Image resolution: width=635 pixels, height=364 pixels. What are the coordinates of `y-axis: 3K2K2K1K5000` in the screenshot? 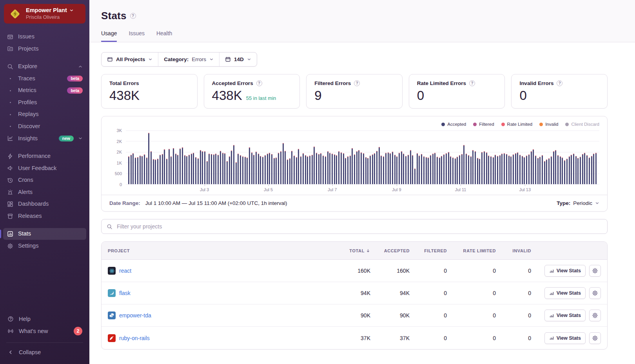 It's located at (118, 158).